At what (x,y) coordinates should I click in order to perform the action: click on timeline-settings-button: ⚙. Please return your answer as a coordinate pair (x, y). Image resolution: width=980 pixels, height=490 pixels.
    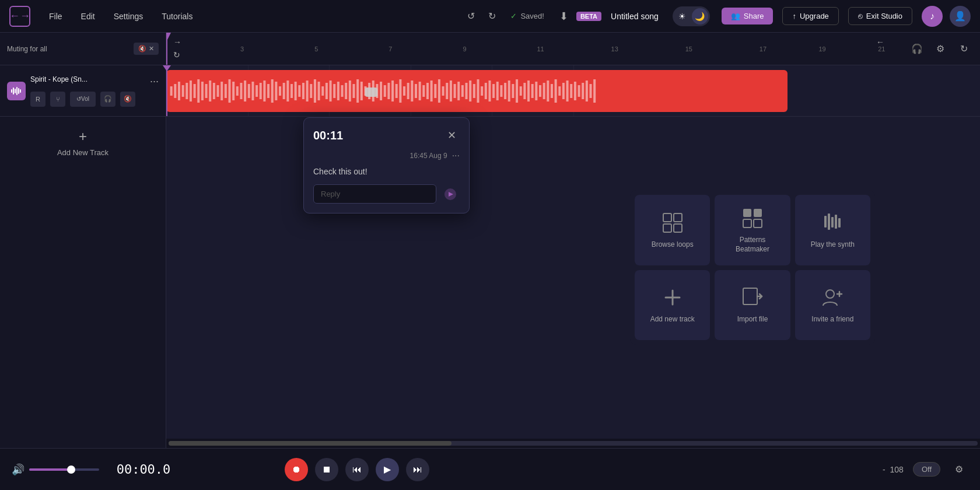
    Looking at the image, I should click on (940, 49).